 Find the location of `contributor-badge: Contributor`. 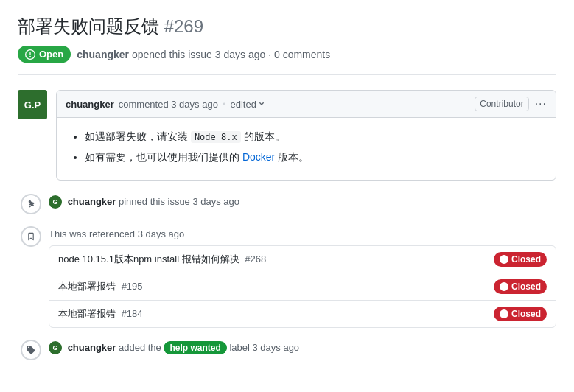

contributor-badge: Contributor is located at coordinates (501, 104).